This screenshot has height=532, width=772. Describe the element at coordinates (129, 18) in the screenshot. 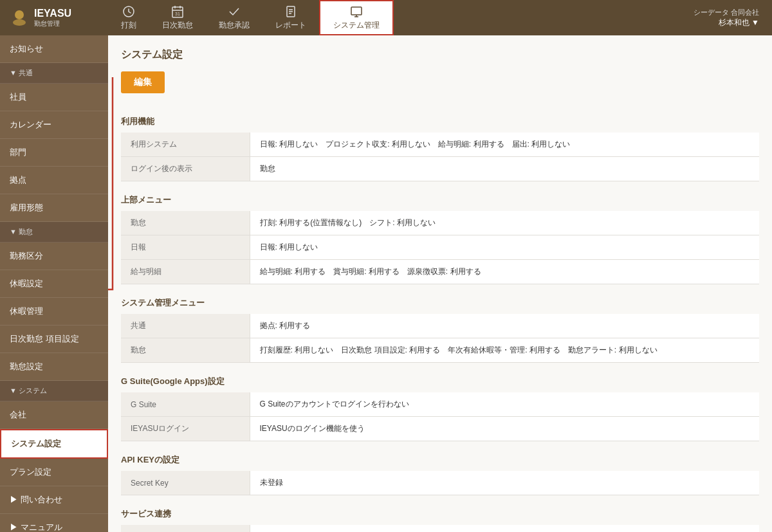

I see `tab-打刻: 打刻` at that location.